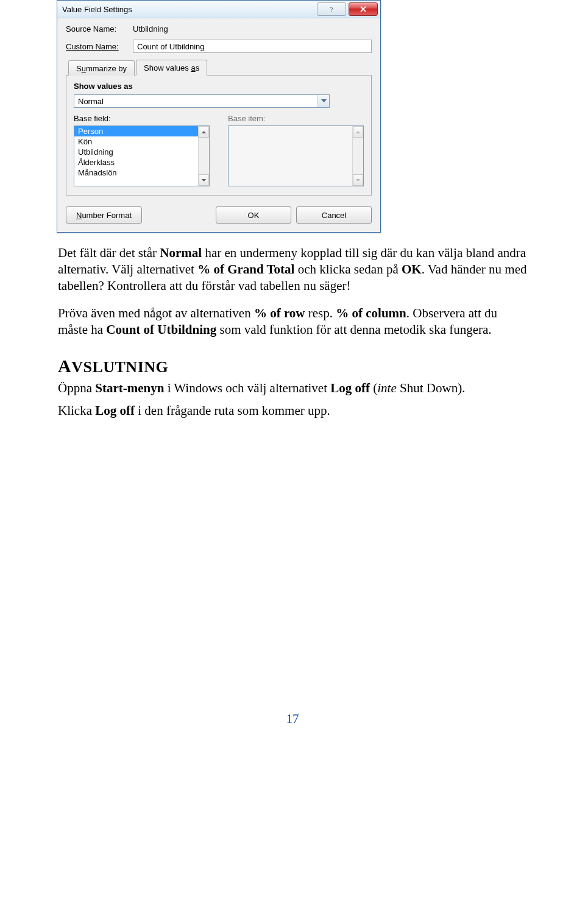 This screenshot has width=585, height=924. Describe the element at coordinates (292, 389) in the screenshot. I see `paragraph: Öppna Start-menyn i Windows och välj alt…` at that location.